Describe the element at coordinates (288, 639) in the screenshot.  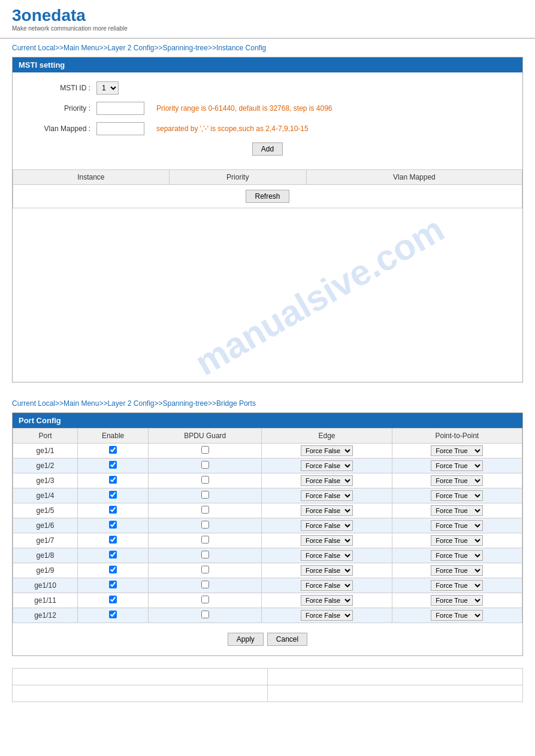
I see `cancel-button: Cancel` at that location.